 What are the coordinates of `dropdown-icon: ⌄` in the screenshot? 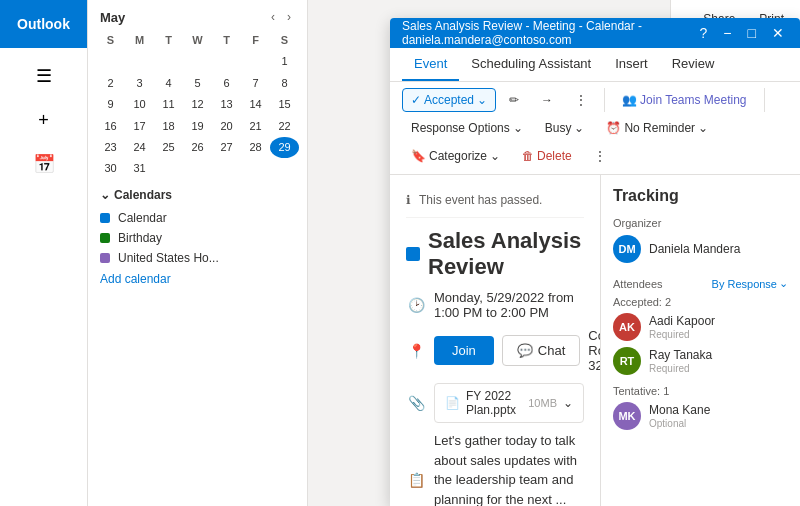 It's located at (482, 100).